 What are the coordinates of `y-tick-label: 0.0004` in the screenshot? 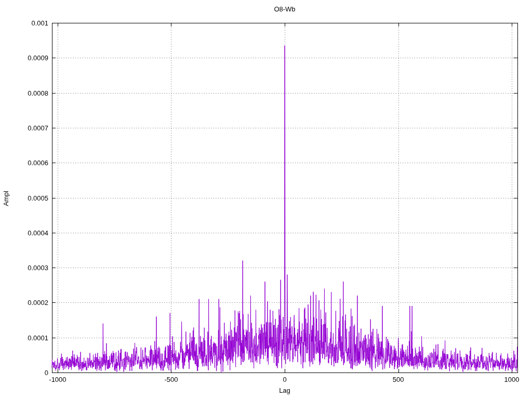 It's located at (25, 233).